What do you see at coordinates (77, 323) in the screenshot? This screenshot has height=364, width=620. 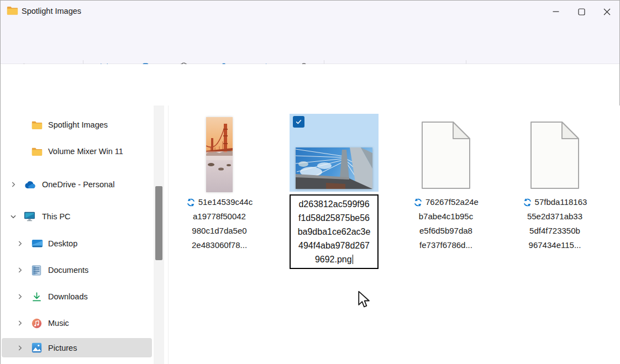 I see `sidebar-item-music: Music` at bounding box center [77, 323].